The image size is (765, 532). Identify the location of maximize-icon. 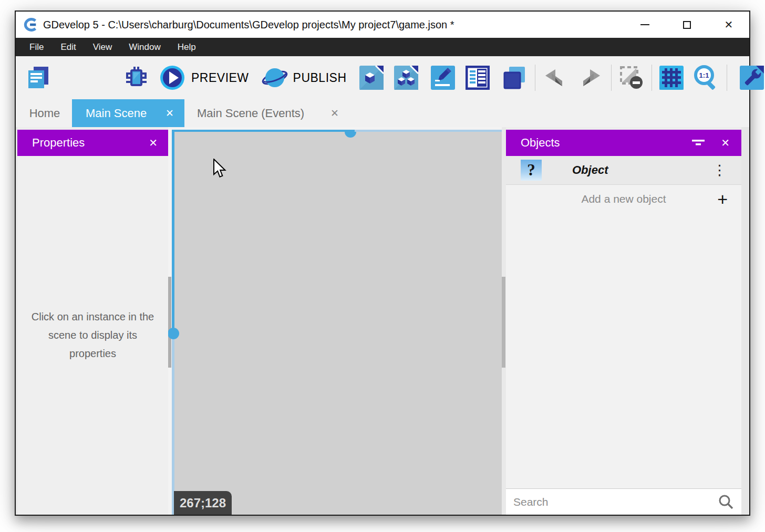
(687, 25).